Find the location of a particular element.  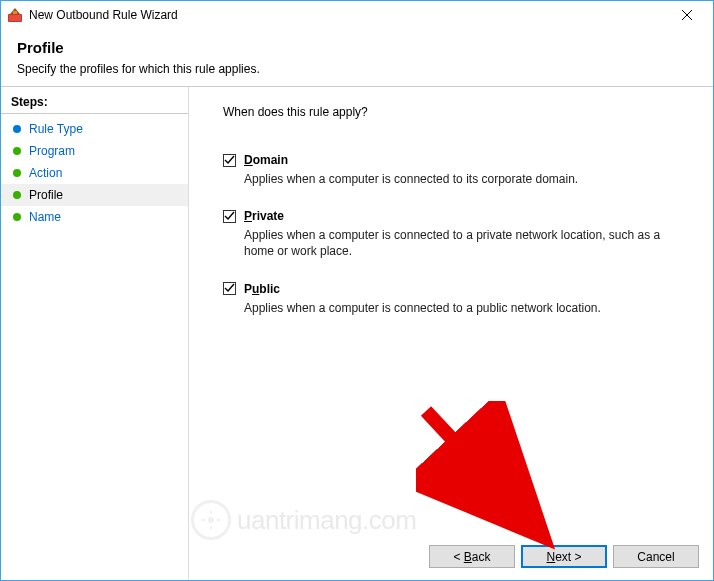

option-domain: Domain Applies when a computer is connec… is located at coordinates (457, 170).